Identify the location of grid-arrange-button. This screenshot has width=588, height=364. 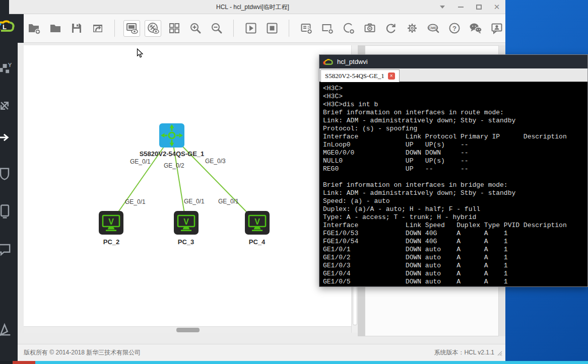
(174, 28).